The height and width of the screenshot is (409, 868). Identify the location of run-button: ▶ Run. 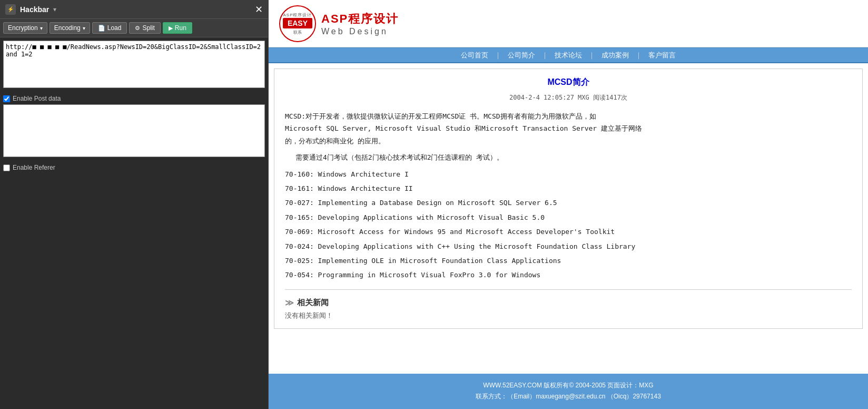
(177, 28).